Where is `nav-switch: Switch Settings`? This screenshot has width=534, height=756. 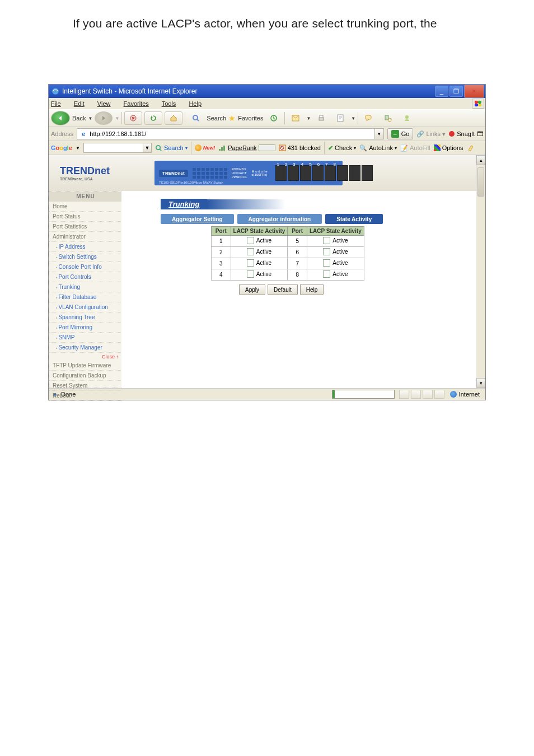 nav-switch: Switch Settings is located at coordinates (86, 257).